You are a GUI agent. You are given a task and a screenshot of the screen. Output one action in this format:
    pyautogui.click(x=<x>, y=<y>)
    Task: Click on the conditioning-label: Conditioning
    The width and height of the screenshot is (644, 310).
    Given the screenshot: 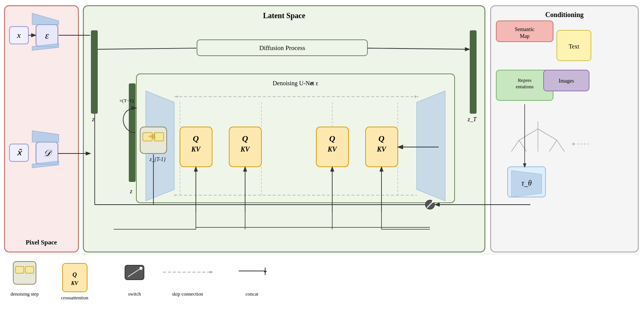 What is the action you would take?
    pyautogui.click(x=564, y=15)
    